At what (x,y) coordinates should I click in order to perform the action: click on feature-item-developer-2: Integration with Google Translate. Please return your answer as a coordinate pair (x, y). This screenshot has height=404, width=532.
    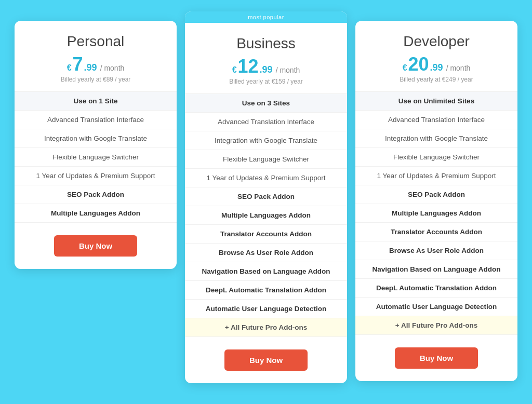
    Looking at the image, I should click on (436, 139).